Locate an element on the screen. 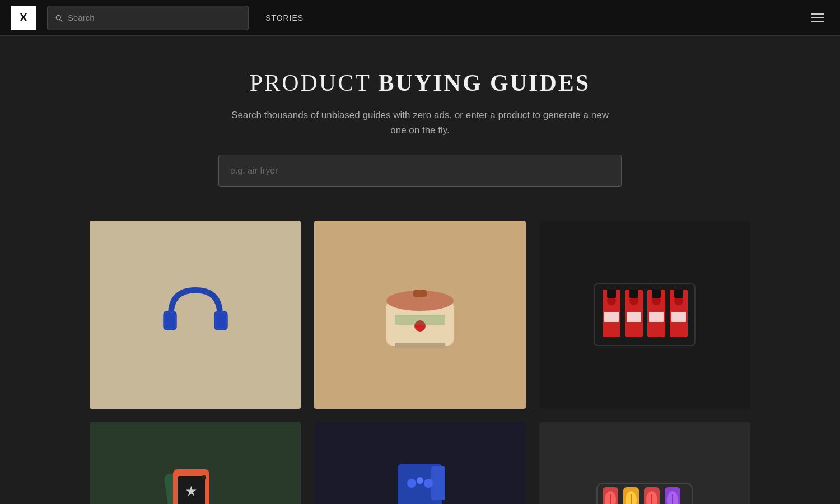 The height and width of the screenshot is (504, 840). card-headphones: A Comprehensive Guide to Buying Bluetoot… is located at coordinates (195, 315).